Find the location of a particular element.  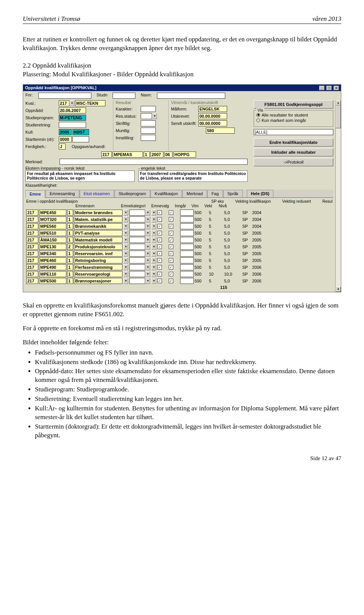

row-emnekode: MPE560 is located at coordinates (53, 226).